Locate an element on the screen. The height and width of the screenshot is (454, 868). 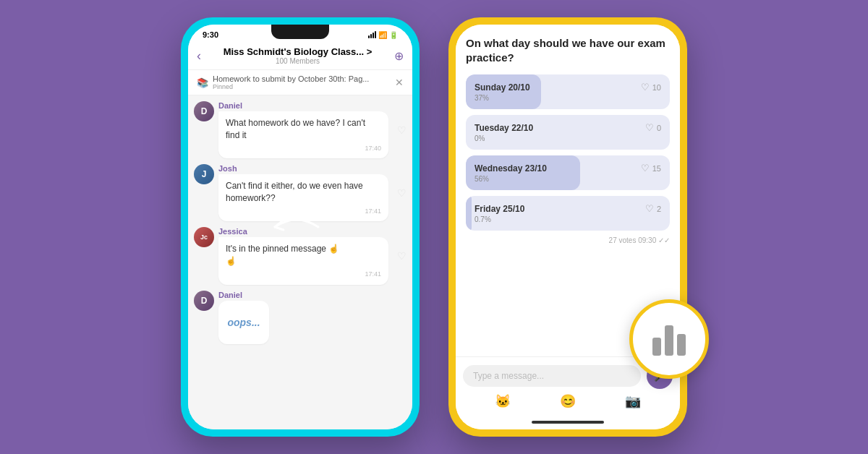
status-bar-1: 9:30 📶 🔋 is located at coordinates (300, 33).